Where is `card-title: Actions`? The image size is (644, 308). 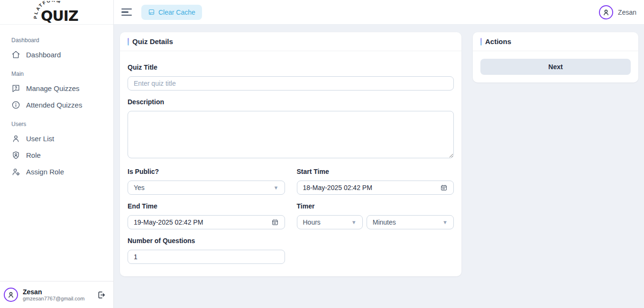 card-title: Actions is located at coordinates (498, 42).